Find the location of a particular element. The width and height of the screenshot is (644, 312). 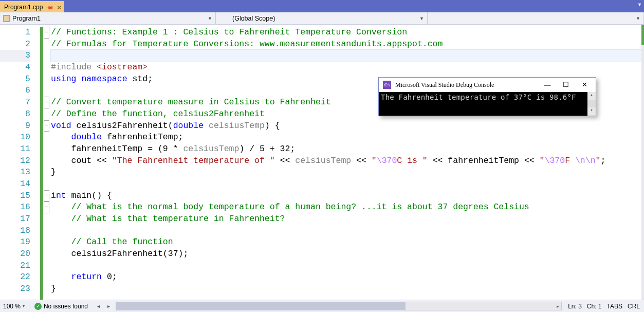

issues-indicator: ✓ No issues found is located at coordinates (61, 306).